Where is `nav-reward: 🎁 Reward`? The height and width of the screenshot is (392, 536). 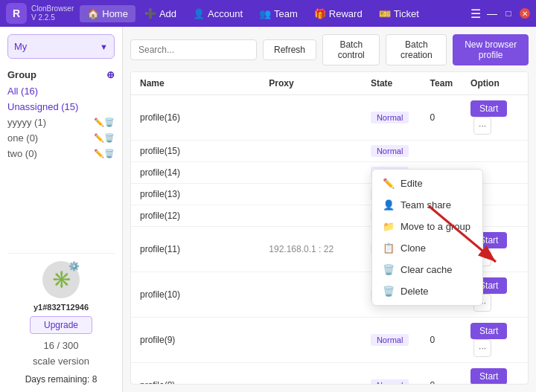 nav-reward: 🎁 Reward is located at coordinates (338, 13).